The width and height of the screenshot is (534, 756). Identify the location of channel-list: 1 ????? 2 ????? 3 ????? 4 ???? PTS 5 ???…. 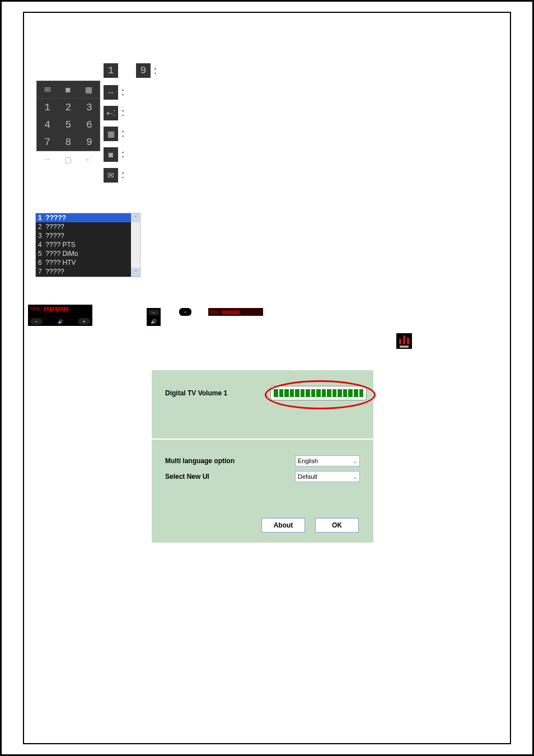
(88, 245).